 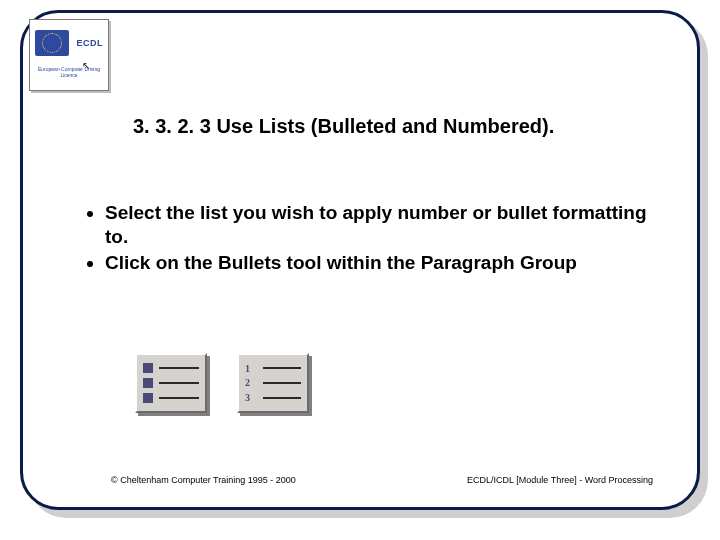 What do you see at coordinates (171, 383) in the screenshot?
I see `bullets-tool-button` at bounding box center [171, 383].